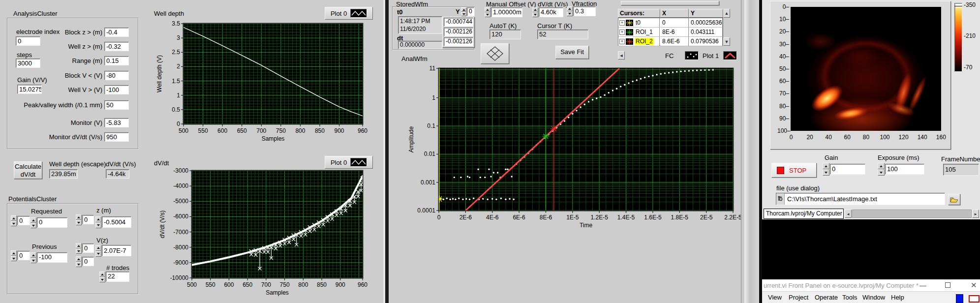 This screenshot has width=980, height=303. Describe the element at coordinates (88, 219) in the screenshot. I see `z-index-field: 0` at that location.